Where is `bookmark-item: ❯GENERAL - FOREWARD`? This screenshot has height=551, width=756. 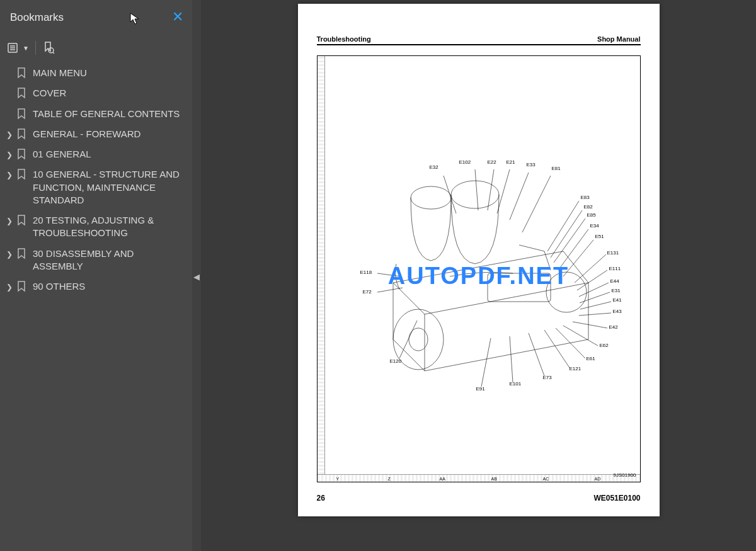 bookmark-item: ❯GENERAL - FOREWARD is located at coordinates (94, 134).